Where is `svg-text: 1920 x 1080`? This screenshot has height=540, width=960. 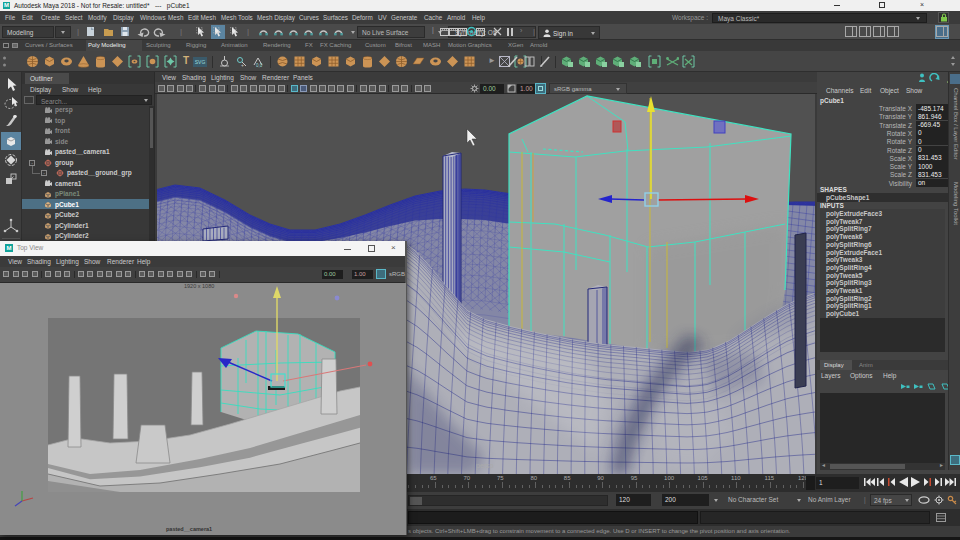
svg-text: 1920 x 1080 is located at coordinates (199, 286).